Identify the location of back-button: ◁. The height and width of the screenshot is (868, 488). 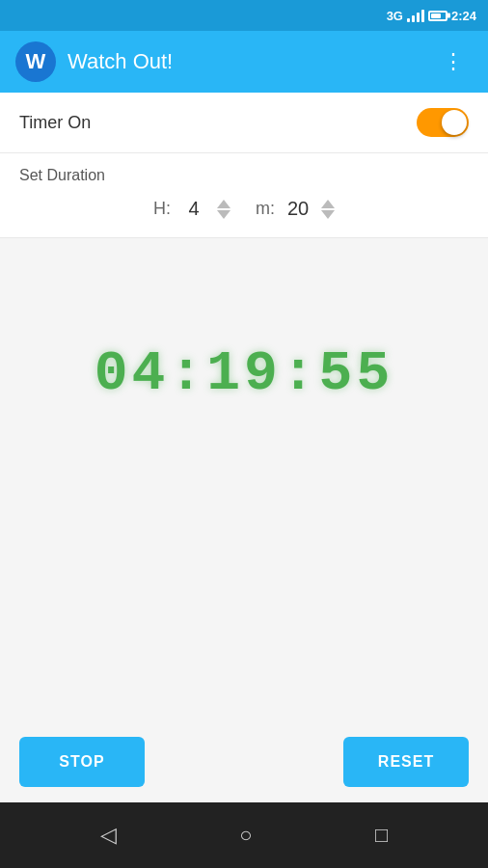
(108, 835).